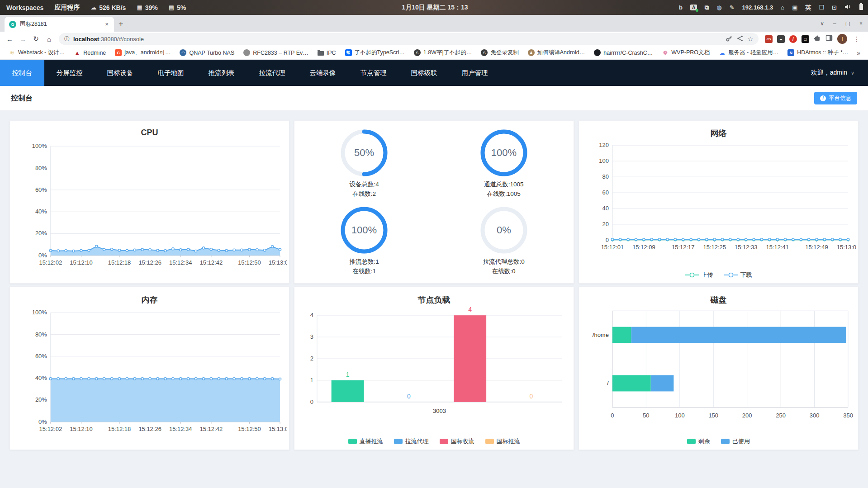 This screenshot has width=868, height=488. I want to click on back-icon: ←, so click(10, 39).